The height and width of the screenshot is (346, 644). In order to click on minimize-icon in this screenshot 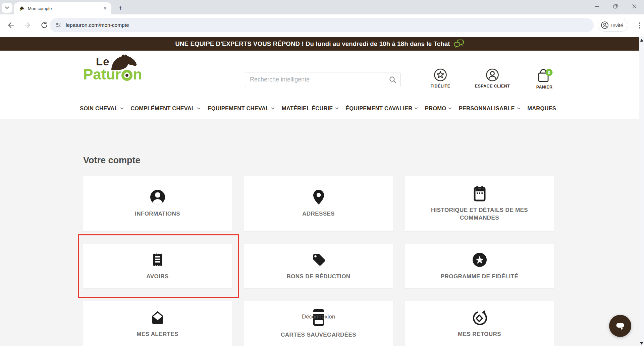, I will do `click(597, 6)`.